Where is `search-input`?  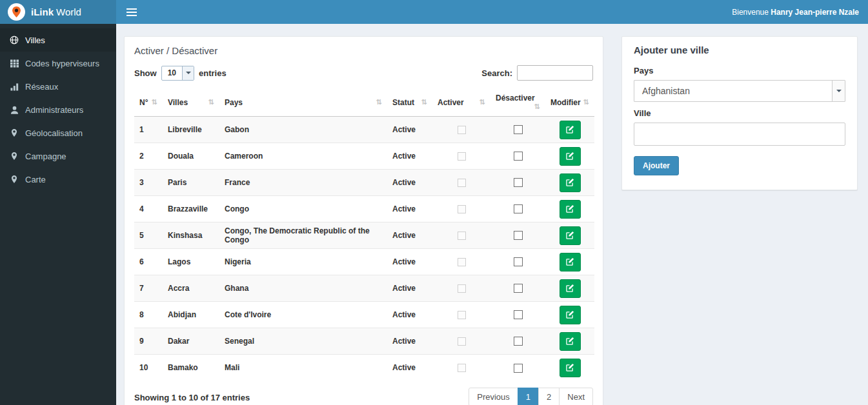
search-input is located at coordinates (555, 73).